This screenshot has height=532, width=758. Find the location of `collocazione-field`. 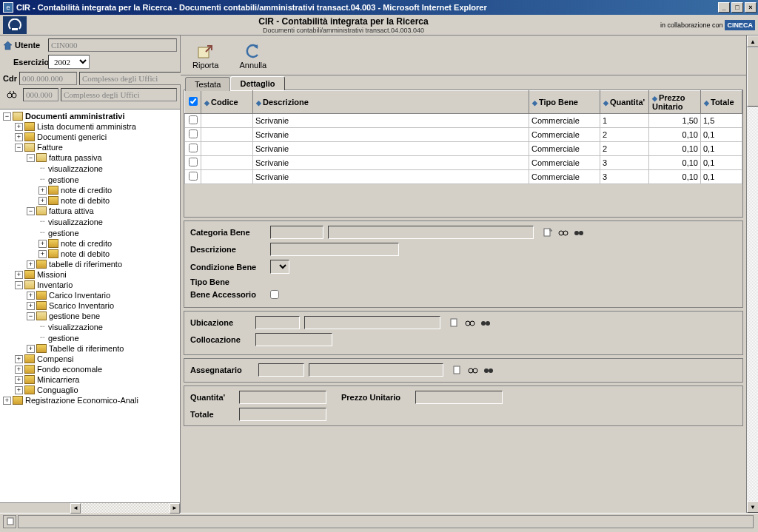

collocazione-field is located at coordinates (294, 340).